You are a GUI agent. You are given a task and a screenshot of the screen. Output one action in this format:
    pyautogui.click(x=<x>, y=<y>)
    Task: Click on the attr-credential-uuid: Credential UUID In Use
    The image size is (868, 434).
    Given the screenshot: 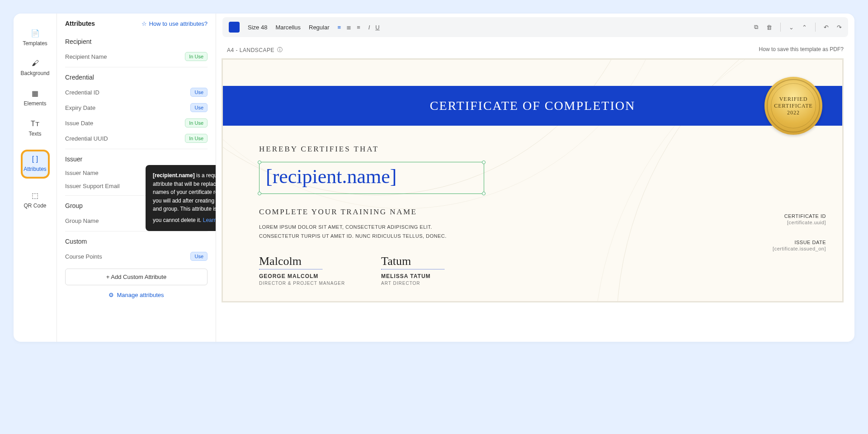 What is the action you would take?
    pyautogui.click(x=137, y=138)
    